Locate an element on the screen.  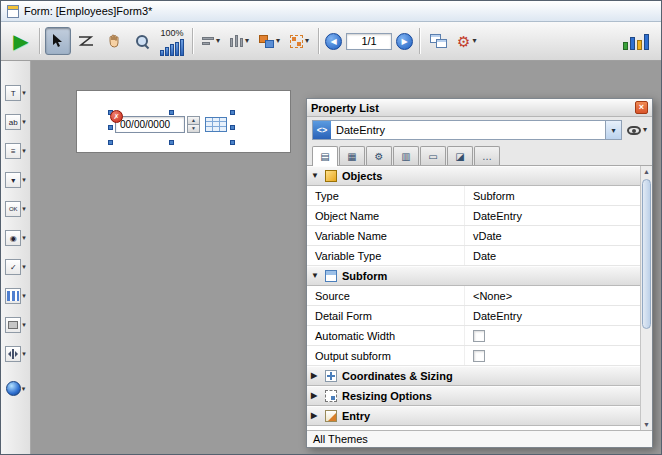
list-box-tool: ≡ ▾ is located at coordinates (16, 151).